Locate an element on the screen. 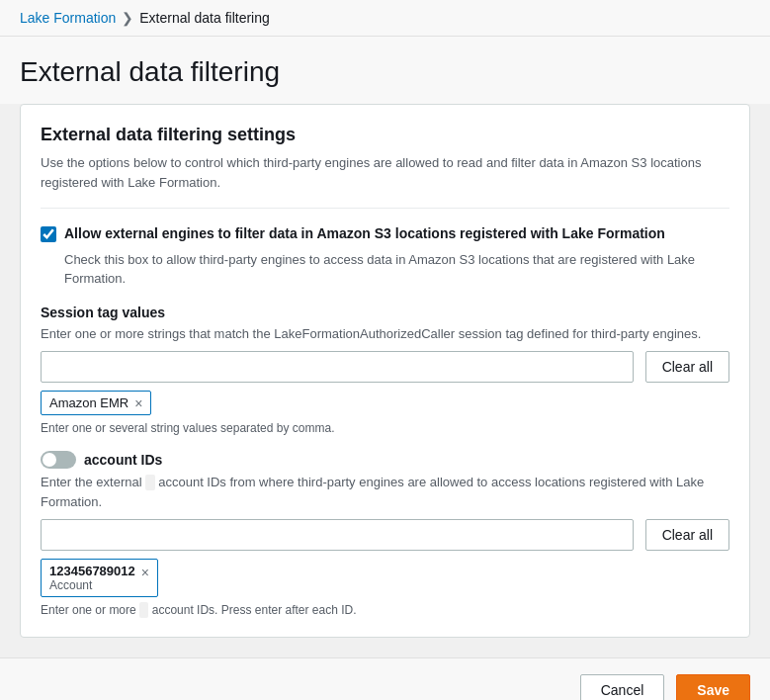  account-tag-item: 123456789012 Account × is located at coordinates (99, 577).